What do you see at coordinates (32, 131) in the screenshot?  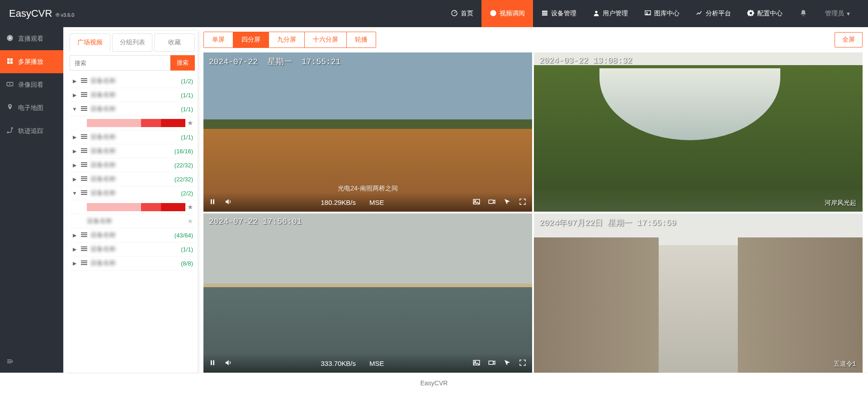 I see `sidebar-item-4: 轨迹追踪` at bounding box center [32, 131].